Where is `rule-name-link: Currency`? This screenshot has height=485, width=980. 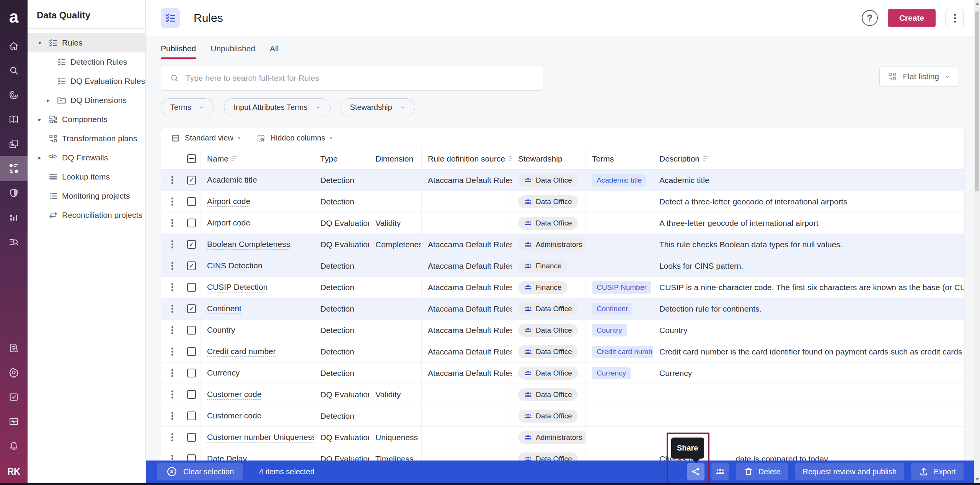
rule-name-link: Currency is located at coordinates (223, 373).